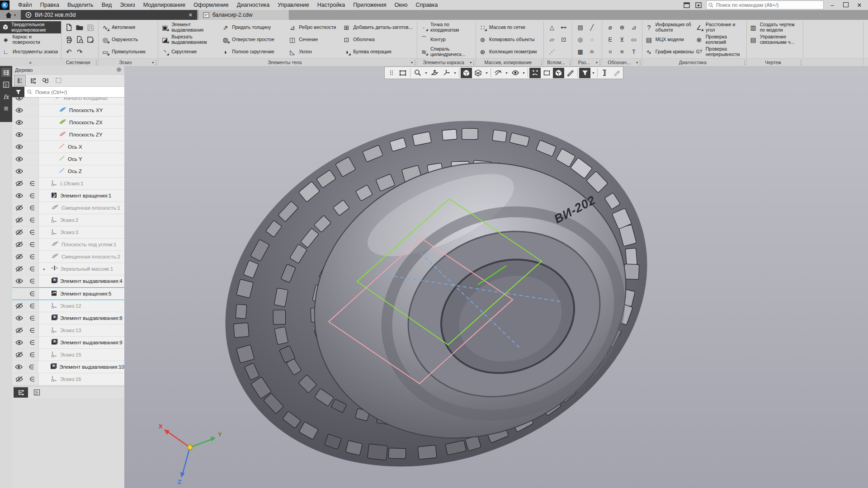  Describe the element at coordinates (68, 123) in the screenshot. I see `tree-row: Плоскость ZX` at that location.